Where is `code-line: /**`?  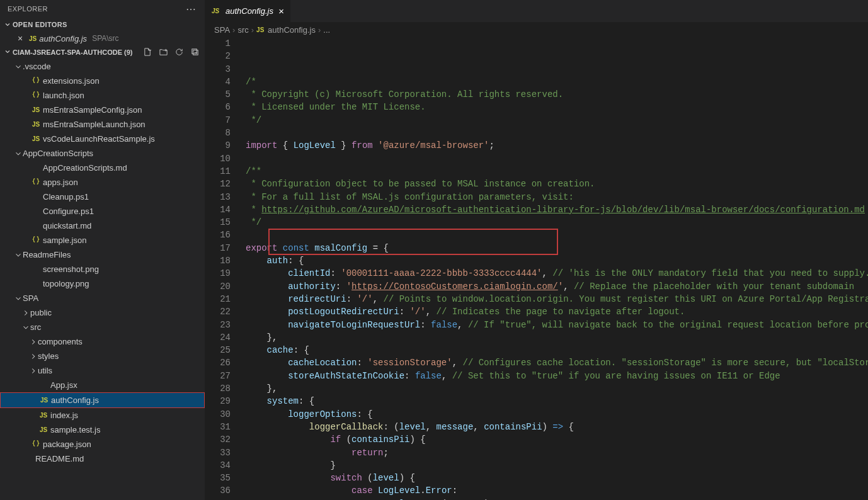
code-line: /** is located at coordinates (557, 171).